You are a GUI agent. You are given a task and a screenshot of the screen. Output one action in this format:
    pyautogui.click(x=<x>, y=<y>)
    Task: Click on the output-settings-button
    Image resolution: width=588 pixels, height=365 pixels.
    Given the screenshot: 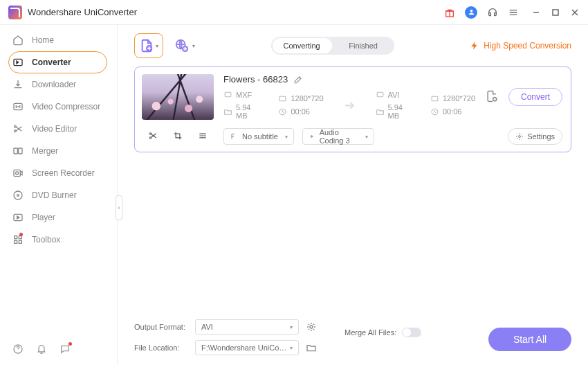 What is the action you would take?
    pyautogui.click(x=492, y=97)
    